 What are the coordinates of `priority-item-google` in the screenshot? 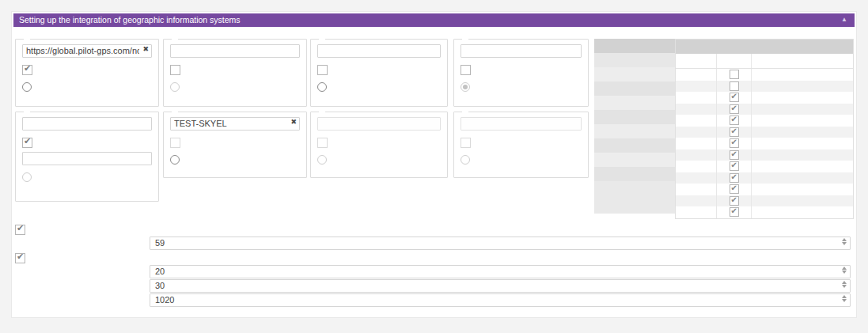 It's located at (636, 103).